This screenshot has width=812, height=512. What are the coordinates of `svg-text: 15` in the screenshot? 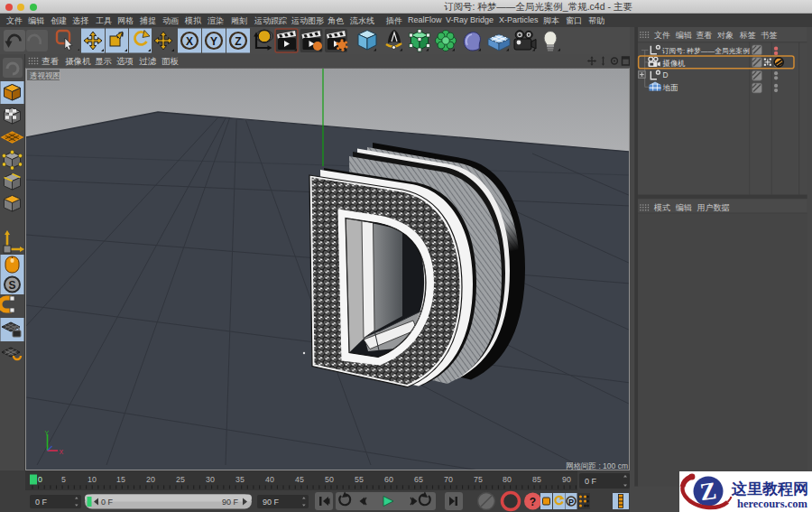 It's located at (121, 479).